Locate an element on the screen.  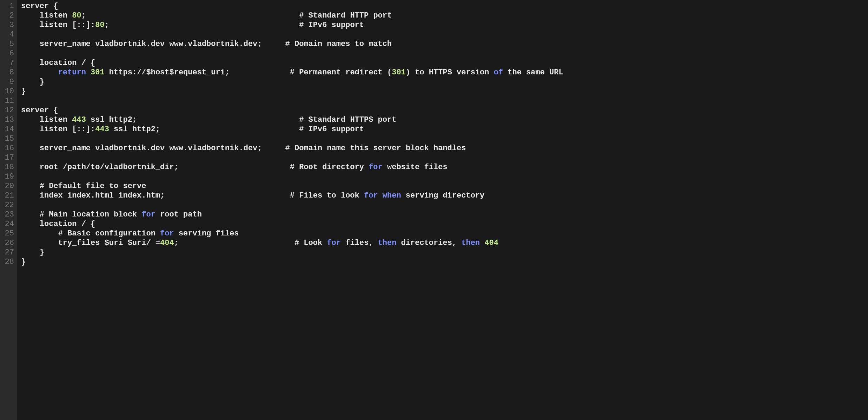
token-comment: website files is located at coordinates (415, 167).